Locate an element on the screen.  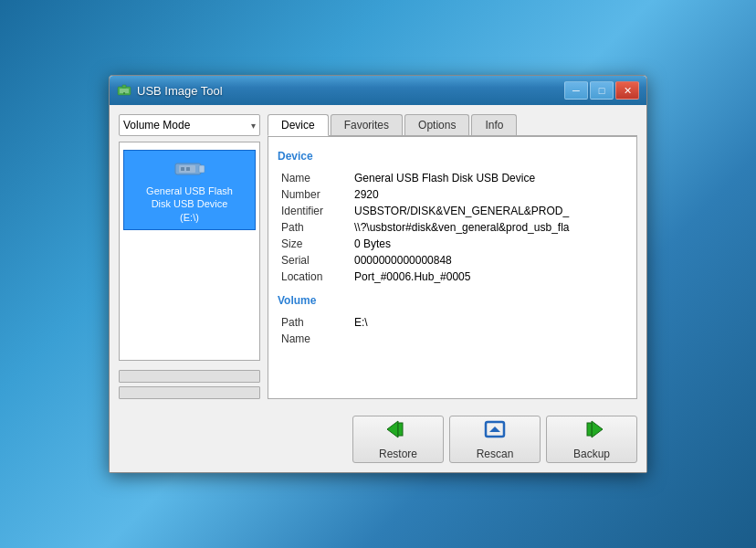
field-value is located at coordinates (489, 339).